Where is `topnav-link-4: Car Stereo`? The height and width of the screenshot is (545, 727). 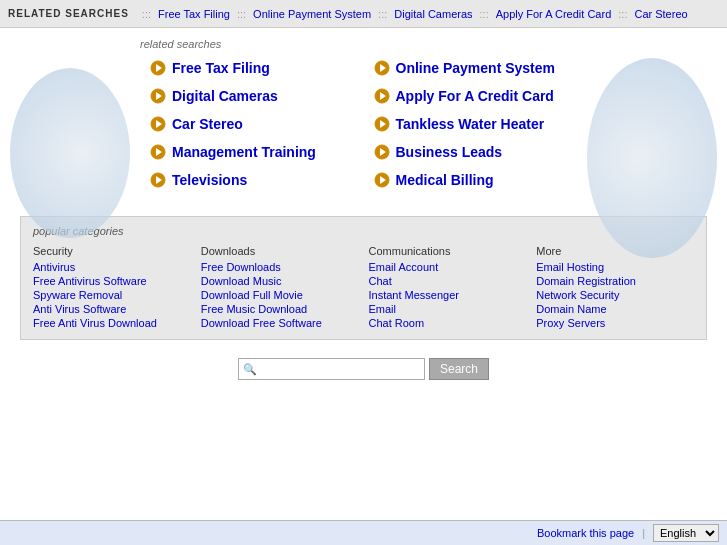
topnav-link-4: Car Stereo is located at coordinates (660, 14).